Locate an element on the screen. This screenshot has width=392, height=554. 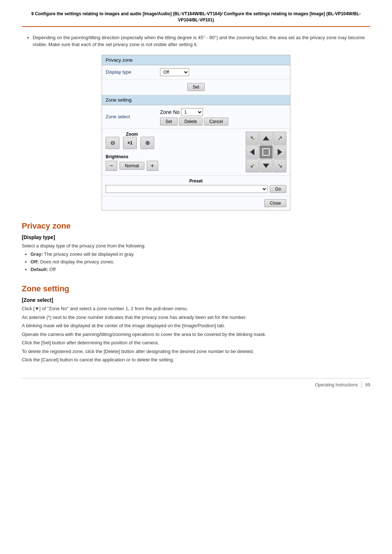
privacy-zone-bullet-default: Default: Off is located at coordinates (200, 270).